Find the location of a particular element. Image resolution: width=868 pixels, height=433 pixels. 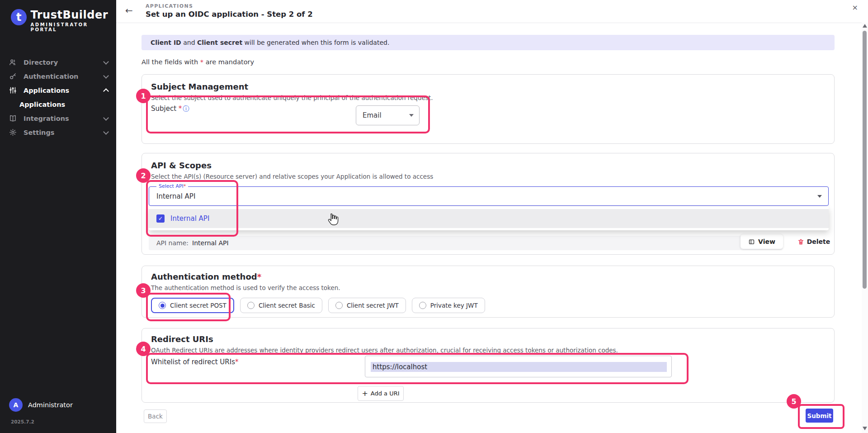

sidebar: t TrustBuilder ADMINISTRATOR PORTAL Dire… is located at coordinates (58, 216).